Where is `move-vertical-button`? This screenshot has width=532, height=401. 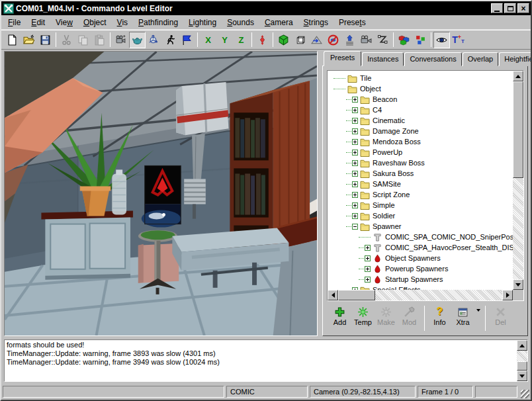
move-vertical-button is located at coordinates (262, 40).